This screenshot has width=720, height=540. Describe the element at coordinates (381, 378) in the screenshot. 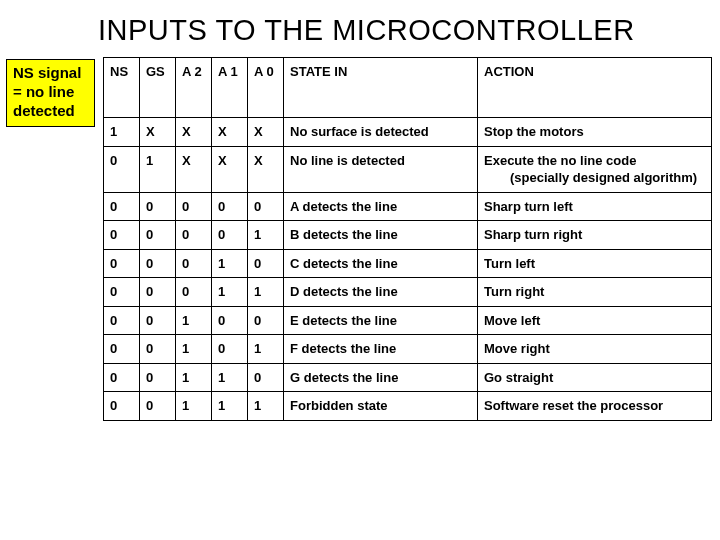

I see `table-cell: G detects the line` at that location.